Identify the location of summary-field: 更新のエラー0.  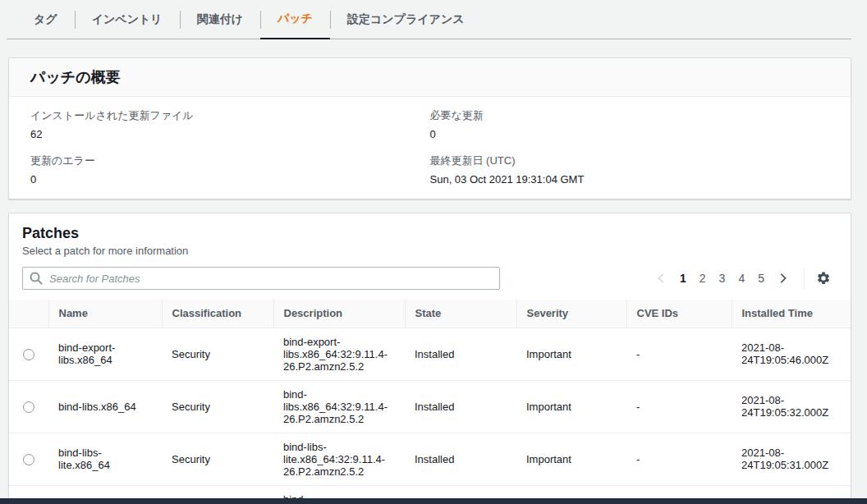
(230, 169).